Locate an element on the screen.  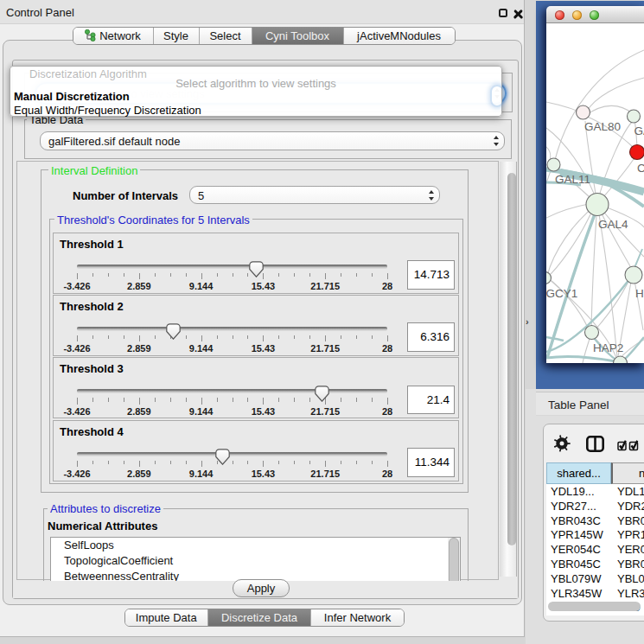
svg-text: H is located at coordinates (640, 294).